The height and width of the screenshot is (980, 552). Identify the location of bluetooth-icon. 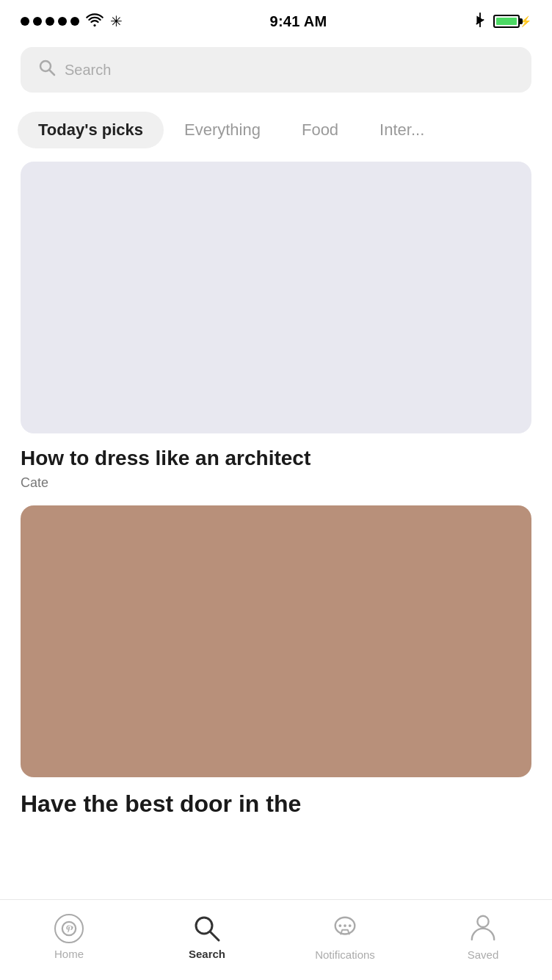
(480, 22).